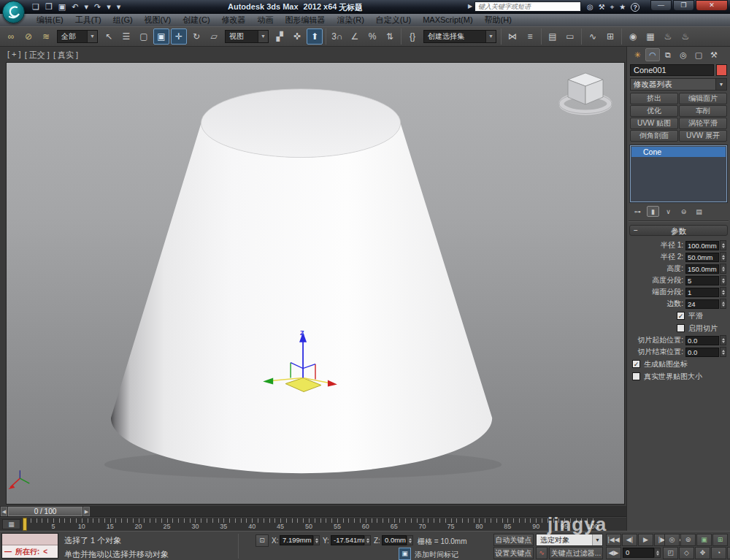 This screenshot has height=560, width=730. I want to click on render-setup-icon: ▦, so click(650, 37).